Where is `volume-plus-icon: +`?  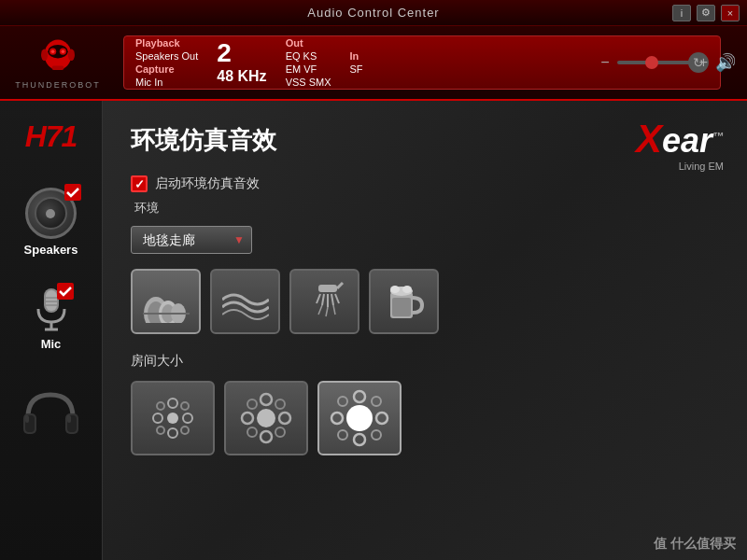
volume-plus-icon: + is located at coordinates (704, 63).